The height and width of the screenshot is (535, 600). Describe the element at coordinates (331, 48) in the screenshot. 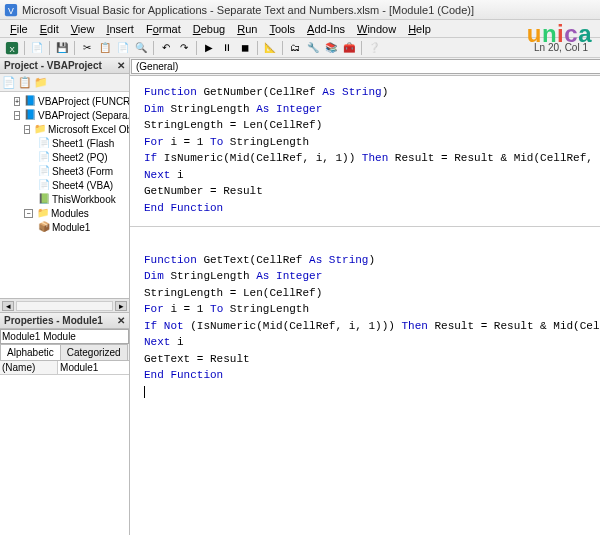

I see `object-browser-icon: 📚` at that location.